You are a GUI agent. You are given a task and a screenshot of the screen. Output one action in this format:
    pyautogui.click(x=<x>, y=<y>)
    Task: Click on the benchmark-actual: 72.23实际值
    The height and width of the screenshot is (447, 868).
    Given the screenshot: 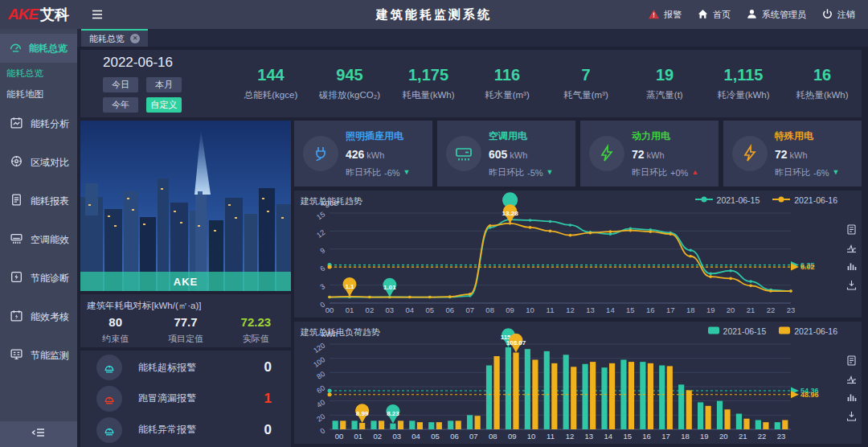 What is the action you would take?
    pyautogui.click(x=256, y=330)
    